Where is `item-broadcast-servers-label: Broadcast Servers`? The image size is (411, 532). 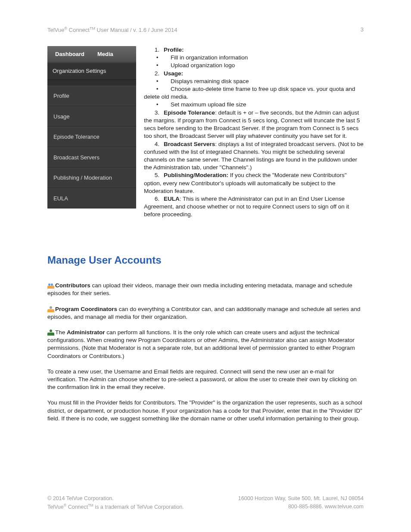
item-broadcast-servers-label: Broadcast Servers is located at coordinates (190, 144).